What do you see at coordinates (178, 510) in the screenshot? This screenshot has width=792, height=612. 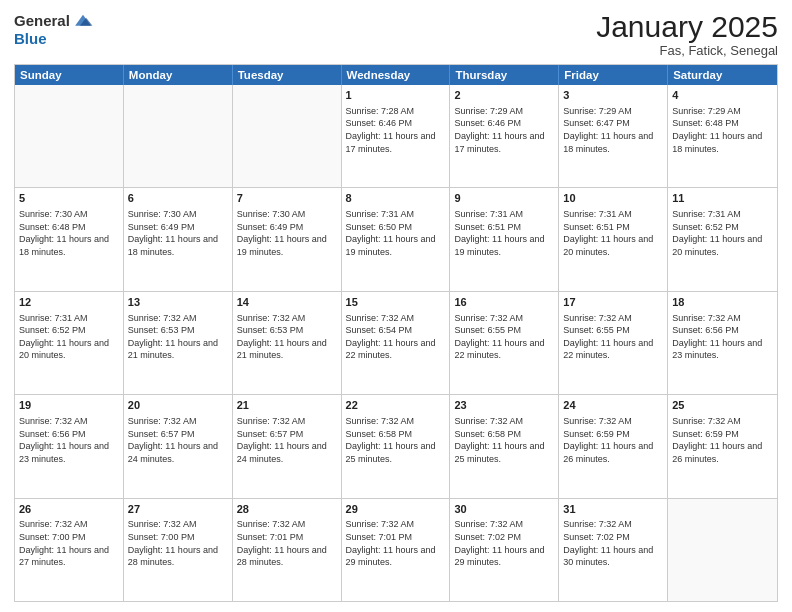 I see `day-number: 27` at bounding box center [178, 510].